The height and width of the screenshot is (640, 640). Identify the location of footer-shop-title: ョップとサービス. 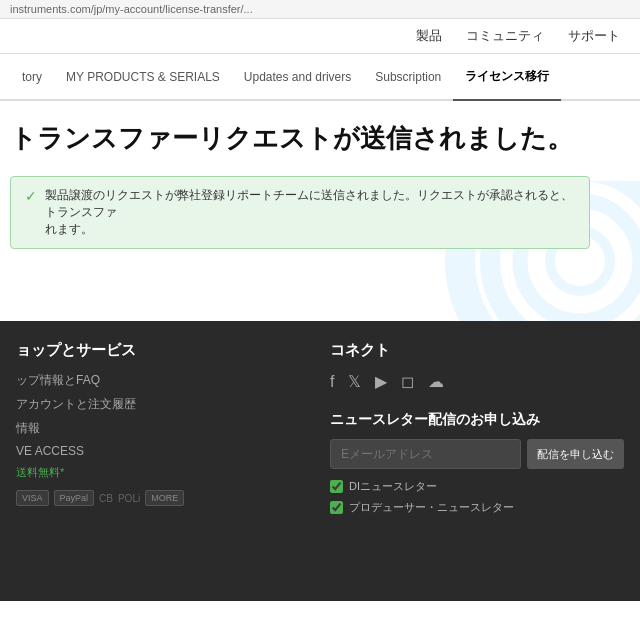
(163, 350).